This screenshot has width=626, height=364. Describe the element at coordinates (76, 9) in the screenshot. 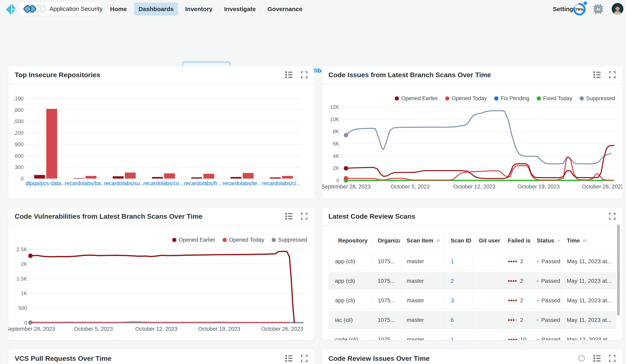

I see `product-switcher-label: Application Security` at that location.